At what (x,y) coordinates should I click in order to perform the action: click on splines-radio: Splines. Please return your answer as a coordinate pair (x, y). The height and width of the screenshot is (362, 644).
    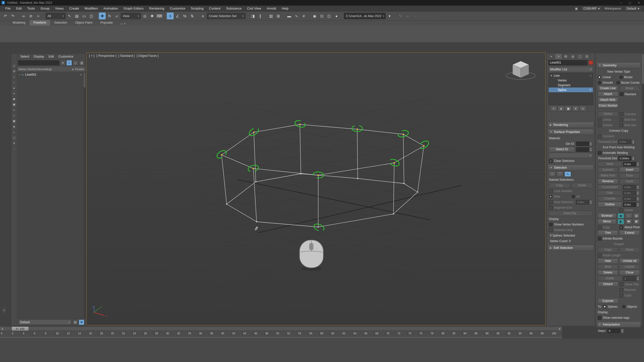
    Looking at the image, I should click on (612, 307).